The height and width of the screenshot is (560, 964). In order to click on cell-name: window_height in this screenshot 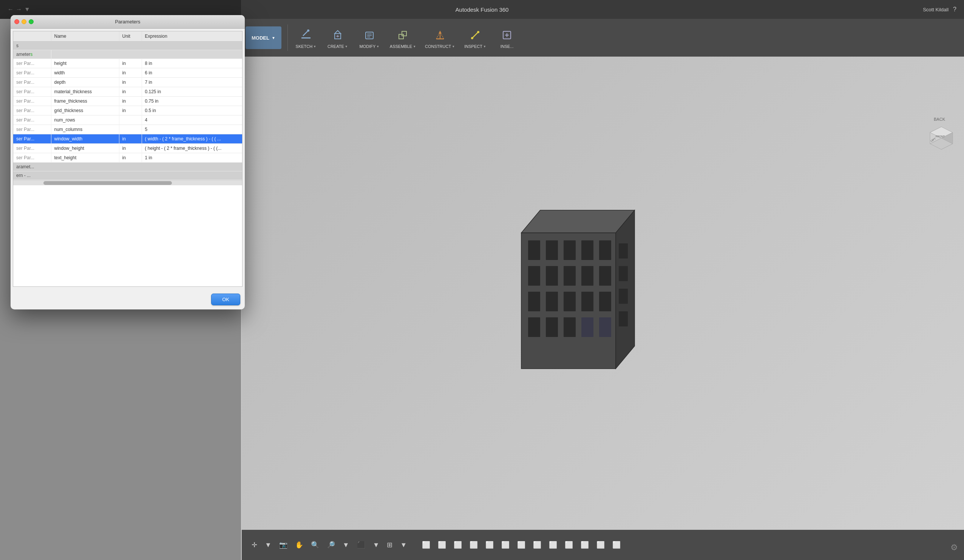, I will do `click(85, 148)`.